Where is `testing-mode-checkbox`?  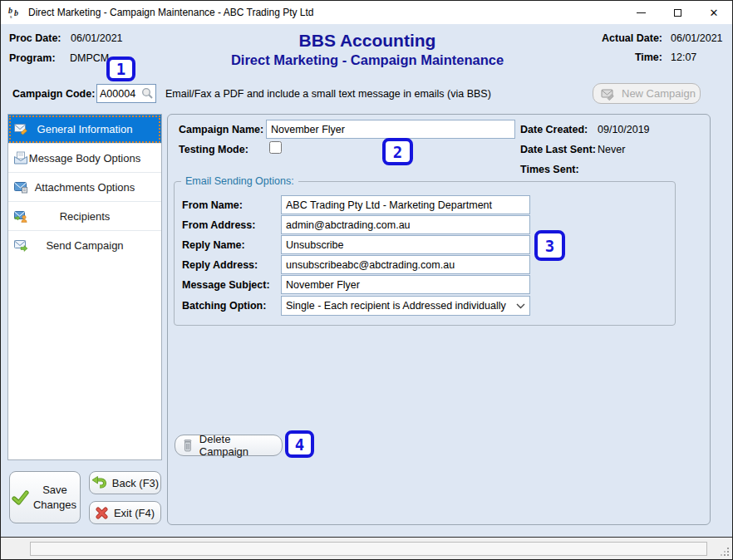 testing-mode-checkbox is located at coordinates (276, 148).